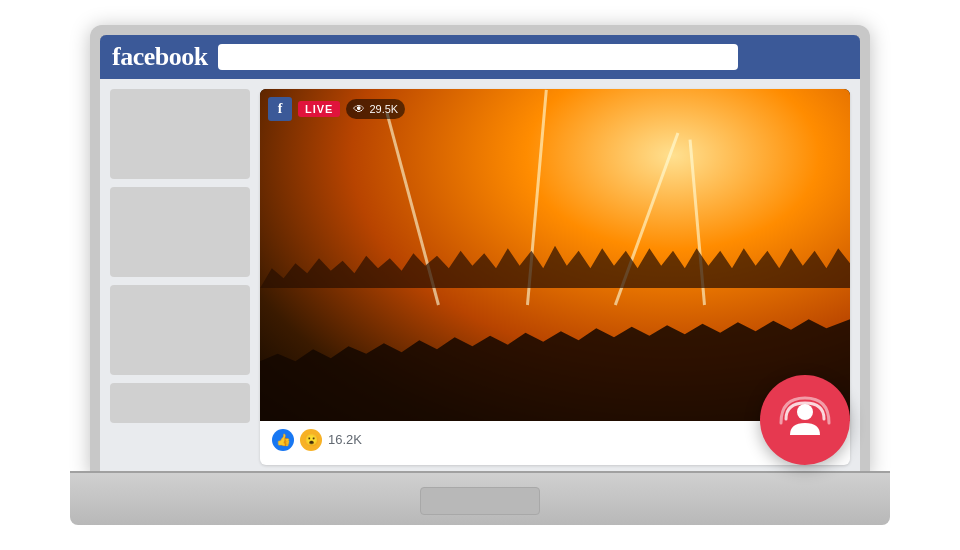  I want to click on reaction-thumb: 👍, so click(283, 440).